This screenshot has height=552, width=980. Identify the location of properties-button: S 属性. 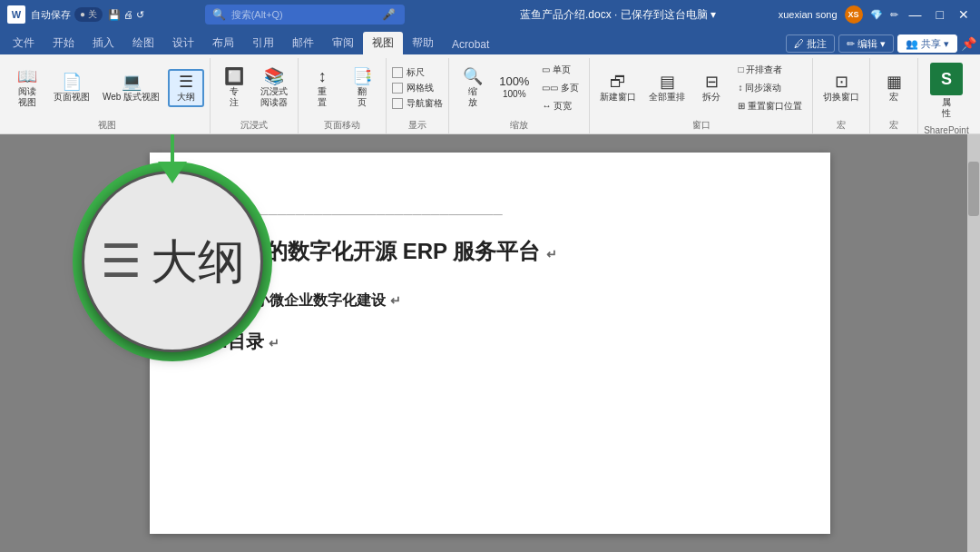
(946, 91).